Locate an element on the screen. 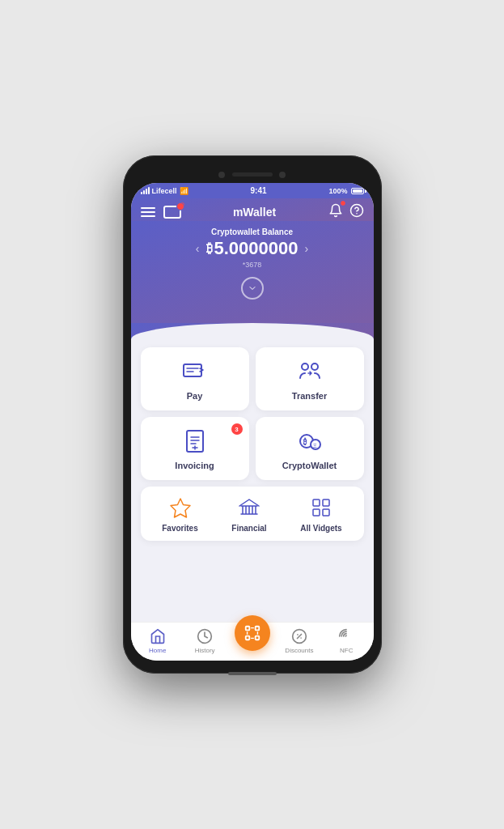 The width and height of the screenshot is (504, 829). card-badge: 1 is located at coordinates (181, 206).